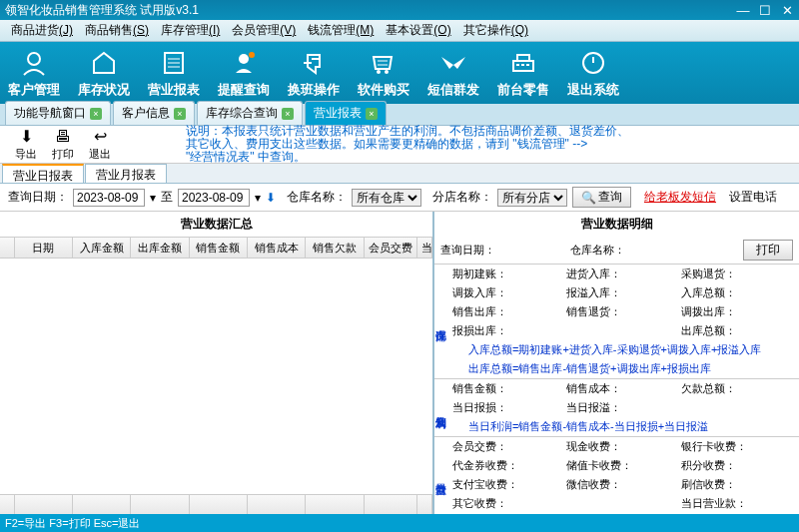  I want to click on toolbar-button: 短信群发, so click(453, 73).